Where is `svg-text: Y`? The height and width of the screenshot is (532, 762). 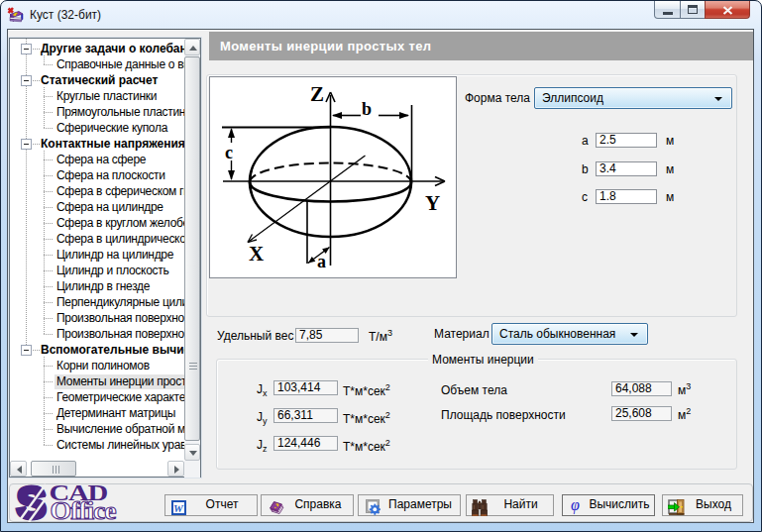
svg-text: Y is located at coordinates (432, 203).